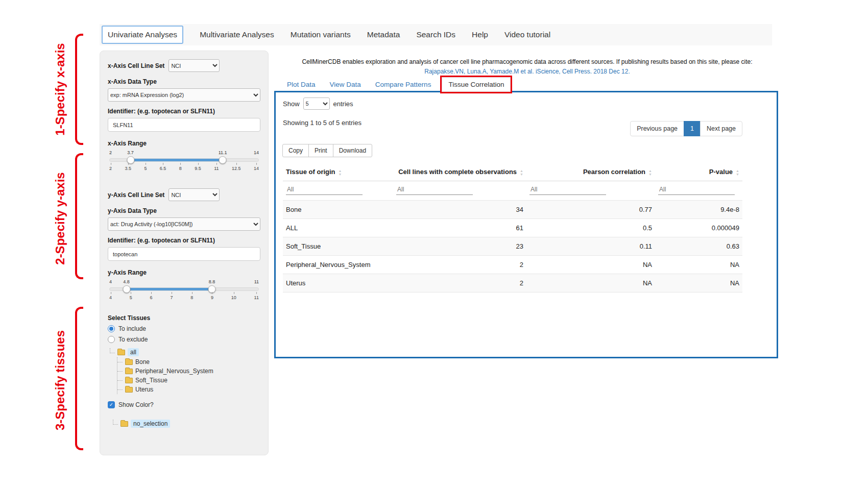 Image resolution: width=868 pixels, height=488 pixels. Describe the element at coordinates (338, 209) in the screenshot. I see `cell-tissue: Bone` at that location.